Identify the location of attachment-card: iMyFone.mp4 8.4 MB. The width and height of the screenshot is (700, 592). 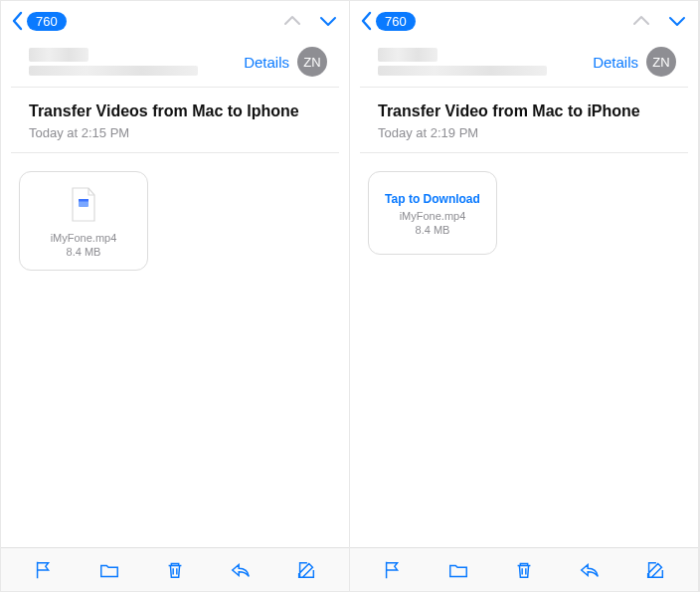
(84, 221).